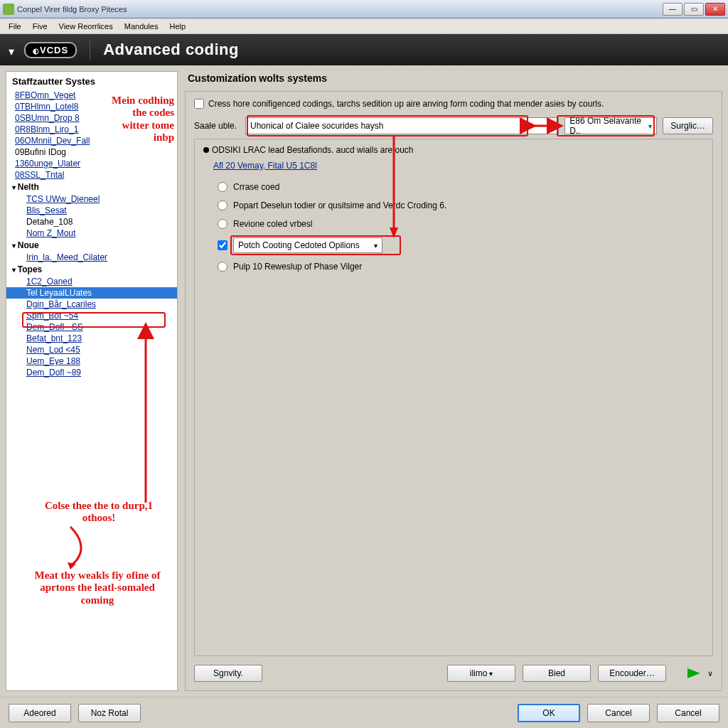  Describe the element at coordinates (340, 9) in the screenshot. I see `window-title: Conpel Virer fildg Broxy Piteces` at that location.